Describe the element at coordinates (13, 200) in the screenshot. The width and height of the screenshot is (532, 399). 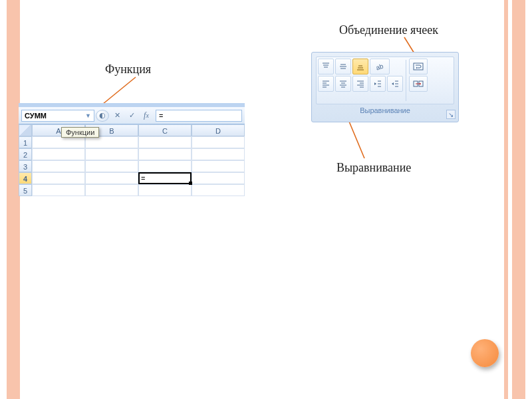
I see `decorative-stripe-left` at that location.